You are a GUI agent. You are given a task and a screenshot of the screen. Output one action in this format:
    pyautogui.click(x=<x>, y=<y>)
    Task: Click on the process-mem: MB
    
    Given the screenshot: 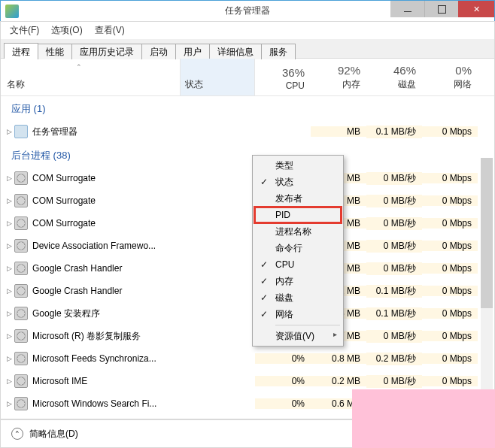 What is the action you would take?
    pyautogui.click(x=339, y=132)
    